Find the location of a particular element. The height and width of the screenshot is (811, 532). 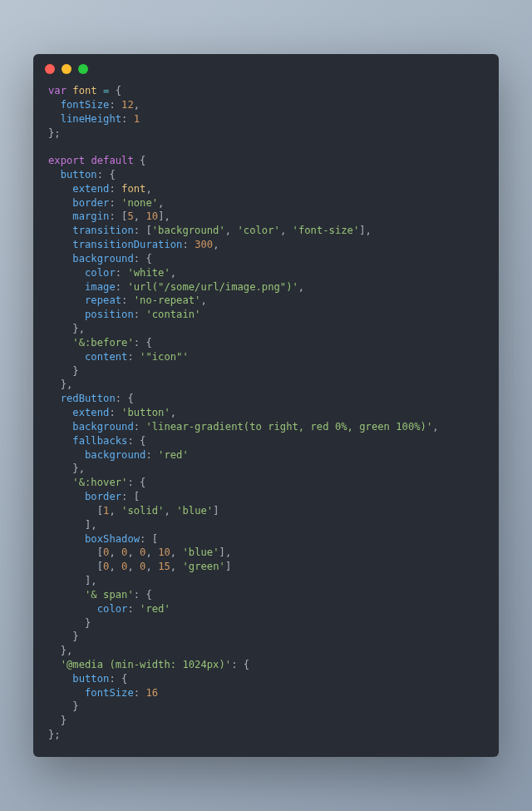

code-token: 'red' is located at coordinates (155, 609).